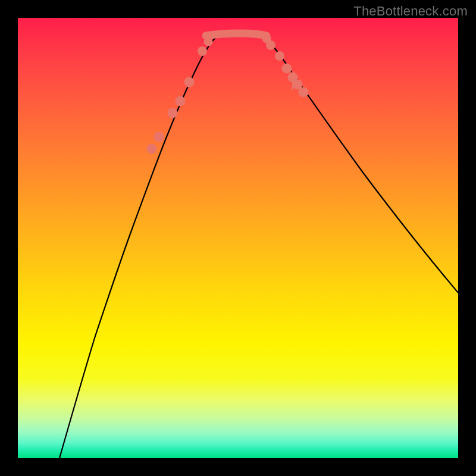 Image resolution: width=476 pixels, height=476 pixels. Describe the element at coordinates (411, 11) in the screenshot. I see `watermark-text: TheBottleneck.com` at that location.